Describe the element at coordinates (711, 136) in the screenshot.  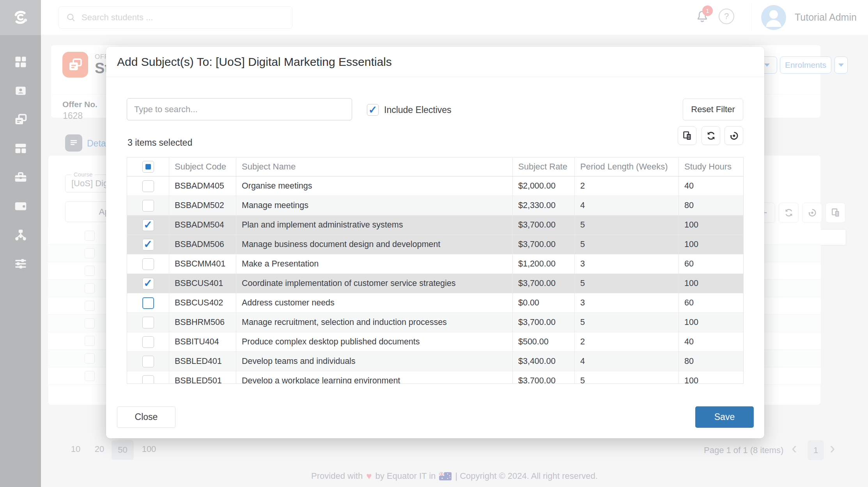
I see `refresh-icon` at that location.